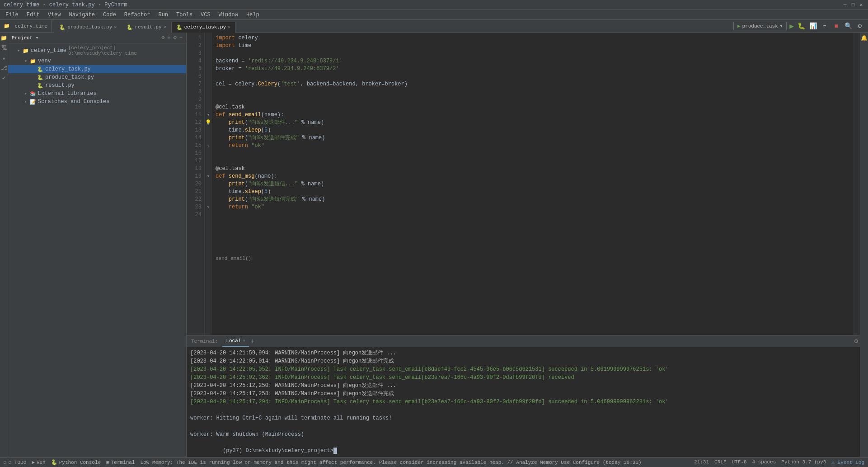 The height and width of the screenshot is (467, 868). Describe the element at coordinates (172, 38) in the screenshot. I see `sidebar-actions: ⊕ ≡ ⚙ −` at that location.